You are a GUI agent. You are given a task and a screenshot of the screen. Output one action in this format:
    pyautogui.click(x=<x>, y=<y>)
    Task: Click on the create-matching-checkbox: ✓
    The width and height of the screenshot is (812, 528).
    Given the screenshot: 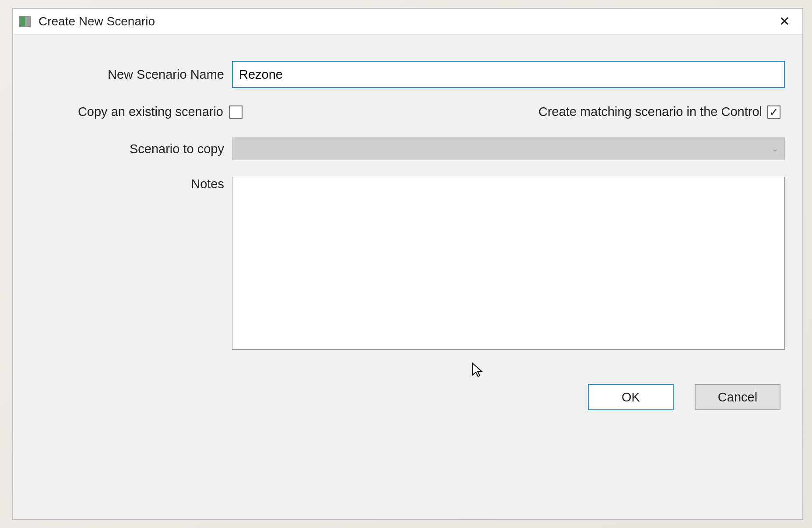 What is the action you would take?
    pyautogui.click(x=774, y=112)
    